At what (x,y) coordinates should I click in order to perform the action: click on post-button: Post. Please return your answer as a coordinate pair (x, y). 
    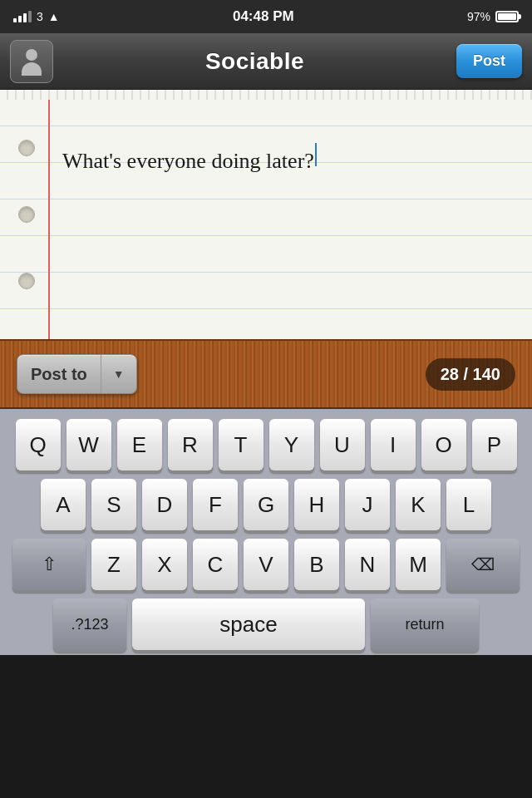
    Looking at the image, I should click on (489, 62).